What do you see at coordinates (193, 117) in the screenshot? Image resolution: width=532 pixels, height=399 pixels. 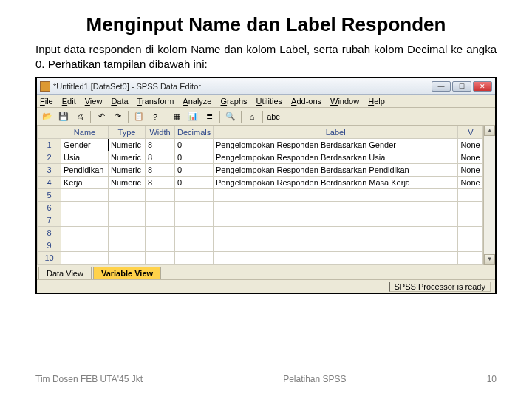 I see `chart-icon: 📊` at bounding box center [193, 117].